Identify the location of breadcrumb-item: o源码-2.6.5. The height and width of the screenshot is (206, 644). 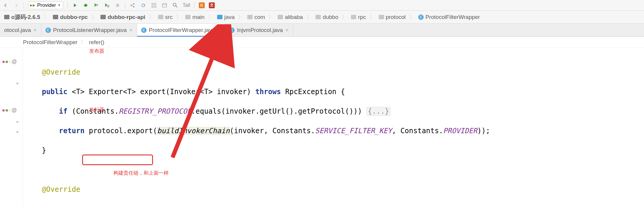
(22, 17).